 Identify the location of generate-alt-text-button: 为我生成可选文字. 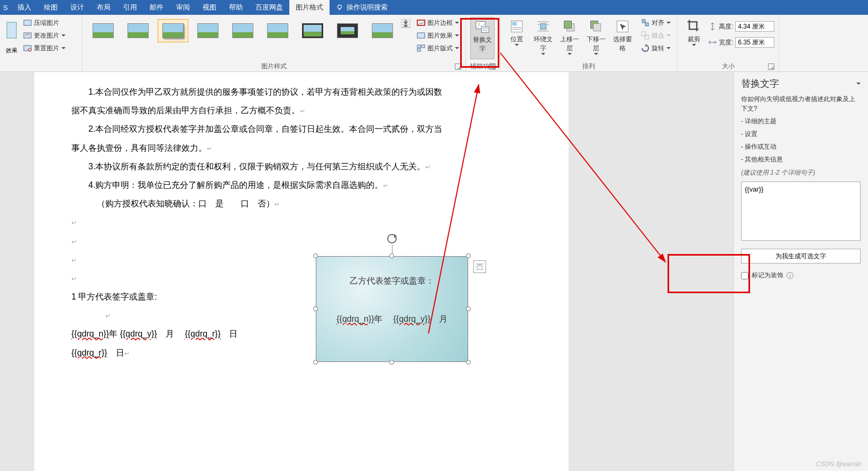
(801, 256).